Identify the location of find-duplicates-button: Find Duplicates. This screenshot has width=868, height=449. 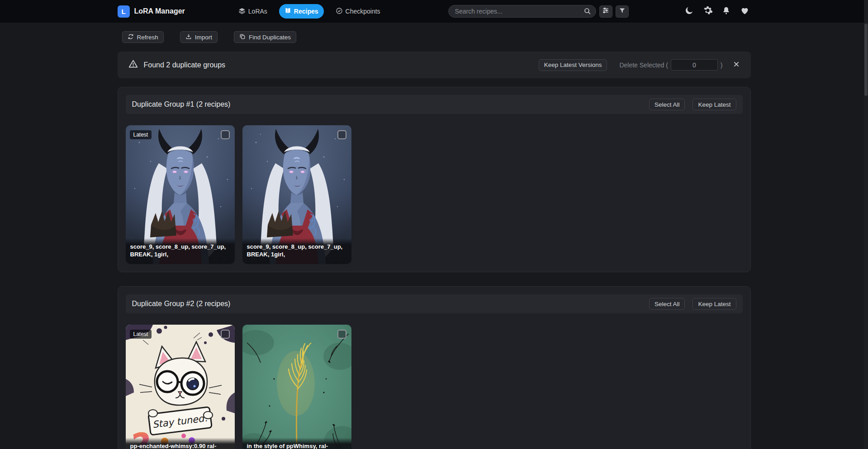
(265, 37).